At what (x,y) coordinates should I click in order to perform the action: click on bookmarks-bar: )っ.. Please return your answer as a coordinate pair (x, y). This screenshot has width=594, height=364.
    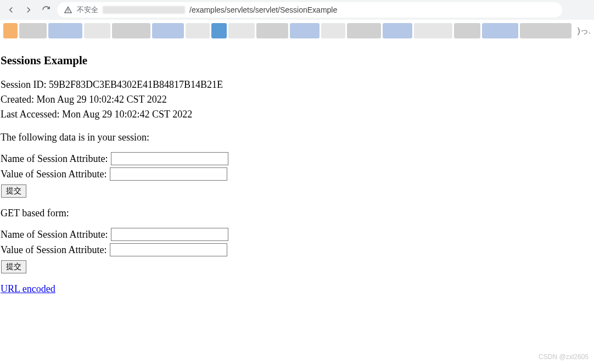
    Looking at the image, I should click on (297, 31).